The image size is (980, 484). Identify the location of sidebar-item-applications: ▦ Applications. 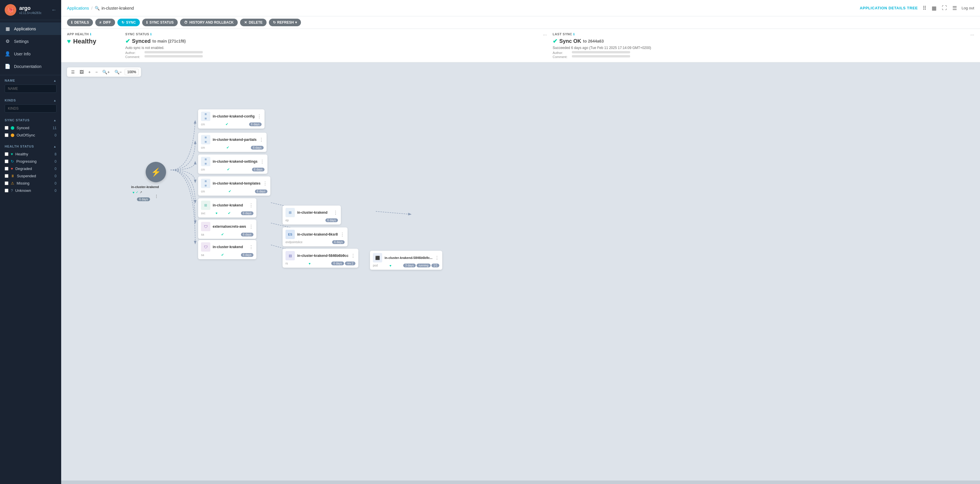
(30, 29).